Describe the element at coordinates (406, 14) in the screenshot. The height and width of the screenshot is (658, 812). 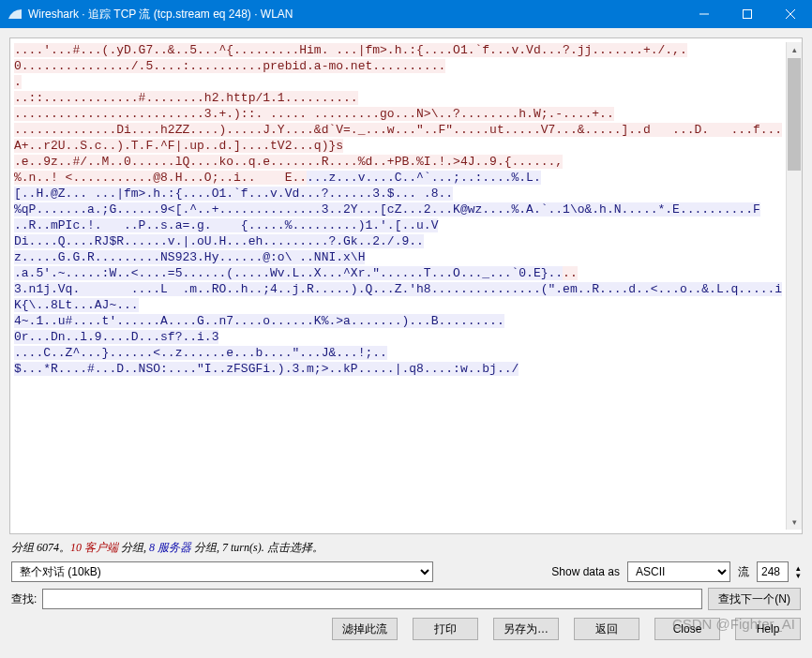
I see `title-bar: Wireshark · 追踪 TCP 流 (tcp.stream eq 248)…` at that location.